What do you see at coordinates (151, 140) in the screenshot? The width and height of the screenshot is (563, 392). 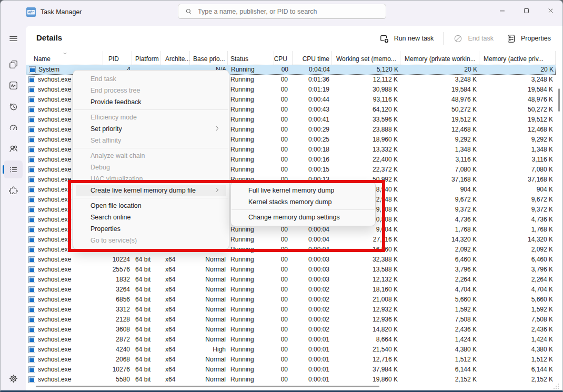 I see `context-menu-item-set-affinity: Set affinity` at bounding box center [151, 140].